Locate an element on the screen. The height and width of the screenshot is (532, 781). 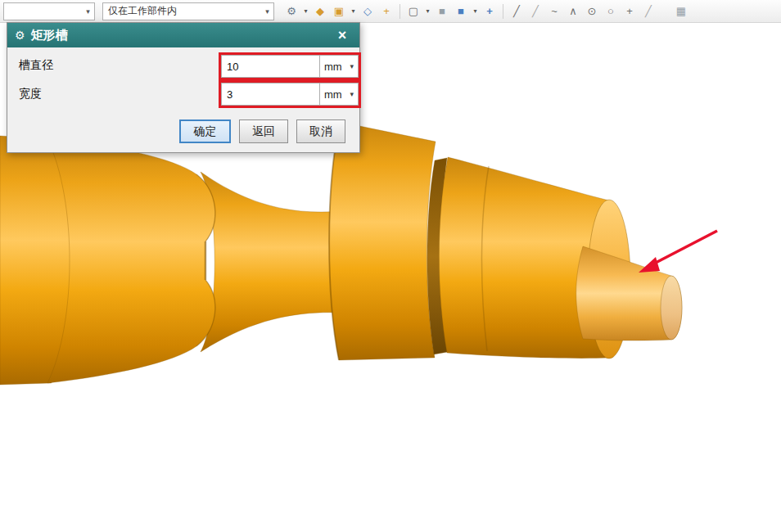
circle-icon: ○ is located at coordinates (611, 11).